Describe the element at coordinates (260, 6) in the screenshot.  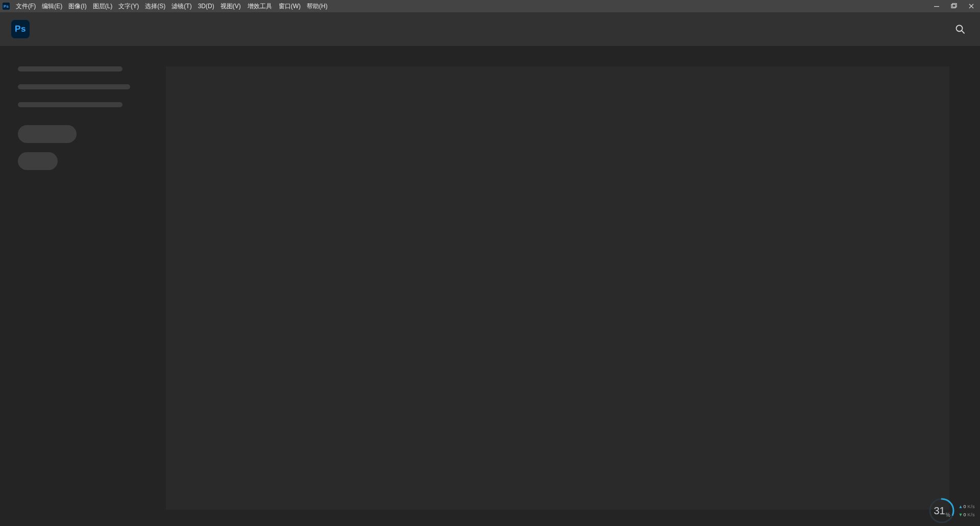
I see `menu-plugins: 增效工具` at that location.